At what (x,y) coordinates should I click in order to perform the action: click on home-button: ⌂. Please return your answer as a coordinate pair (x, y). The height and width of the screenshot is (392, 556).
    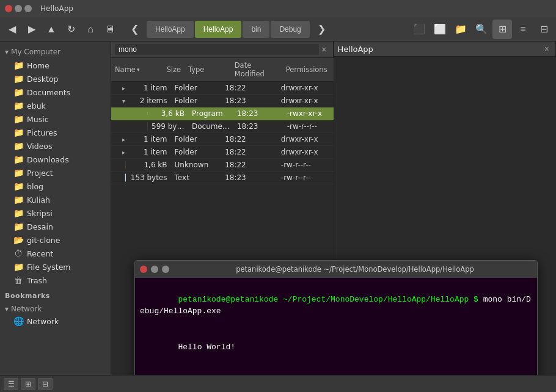
    Looking at the image, I should click on (90, 29).